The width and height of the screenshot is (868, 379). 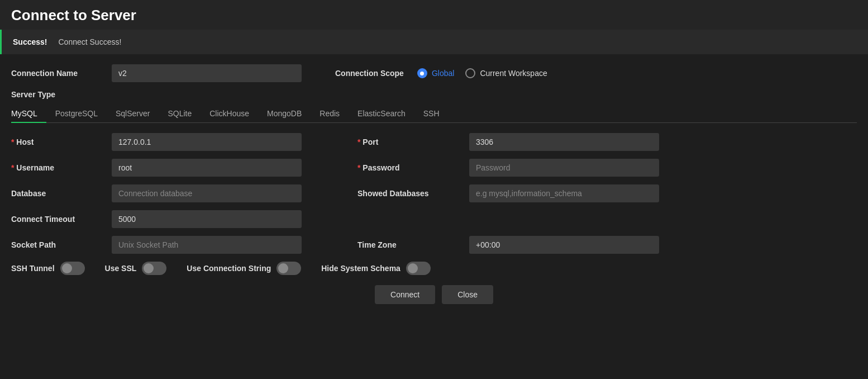 I want to click on connect-timeout-field: Connect Timeout, so click(x=168, y=219).